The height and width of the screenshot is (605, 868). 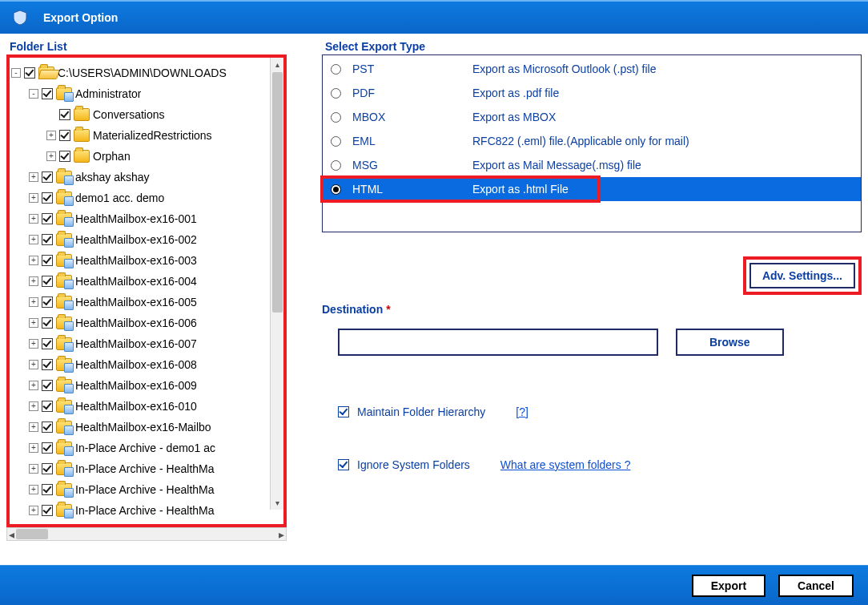 I want to click on export-format-row: HTMLExport as .html File, so click(x=592, y=189).